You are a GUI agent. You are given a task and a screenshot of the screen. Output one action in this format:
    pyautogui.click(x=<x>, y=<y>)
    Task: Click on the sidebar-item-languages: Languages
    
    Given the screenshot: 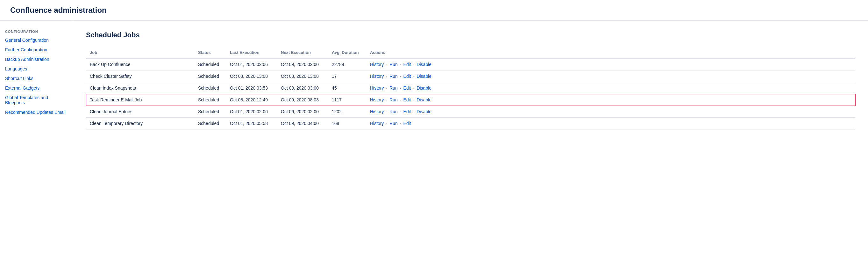 What is the action you would take?
    pyautogui.click(x=36, y=69)
    